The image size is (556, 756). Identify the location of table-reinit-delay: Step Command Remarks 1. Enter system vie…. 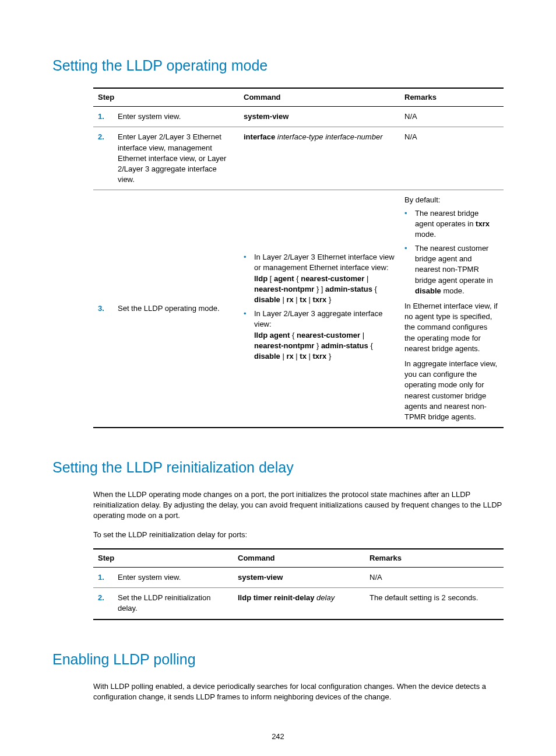
(298, 584).